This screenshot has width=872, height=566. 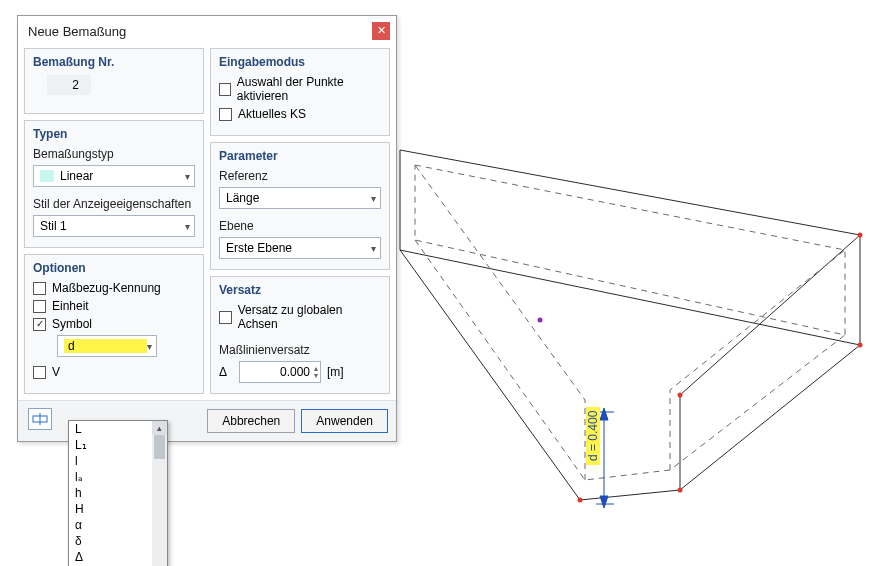 I want to click on group-parameter: Parameter Referenz Länge ▾ Ebene Erste E…, so click(x=300, y=206).